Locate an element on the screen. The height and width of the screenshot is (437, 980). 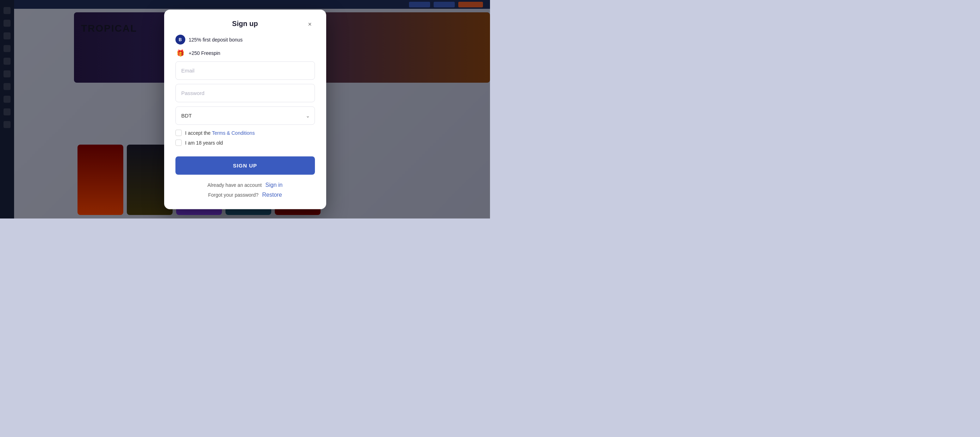
signup-modal: Sign up × B 125% first deposit bonus 🎁 +… is located at coordinates (245, 109).